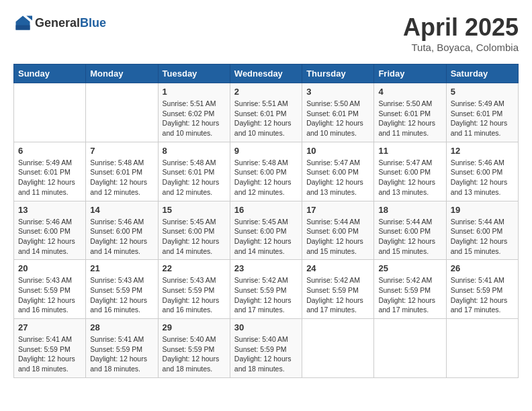 The height and width of the screenshot is (411, 532). Describe the element at coordinates (50, 210) in the screenshot. I see `day-number: 13` at that location.